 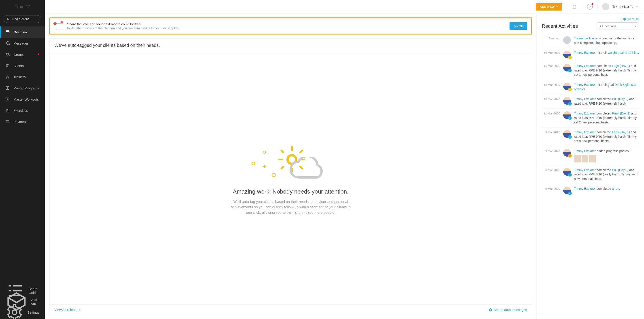 I want to click on recent-activities-title: Recent Activities, so click(x=560, y=26).